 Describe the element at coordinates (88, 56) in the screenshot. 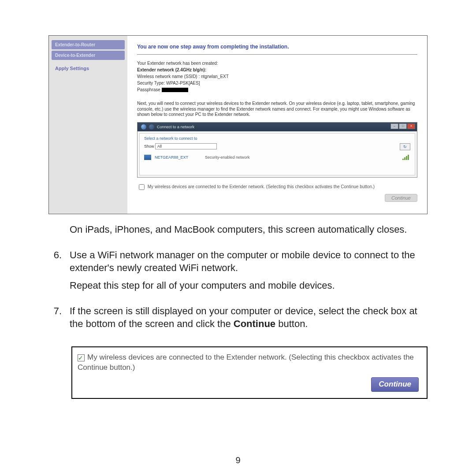

I see `sidebar-item-device-to-extender: Device-to-Extender` at that location.